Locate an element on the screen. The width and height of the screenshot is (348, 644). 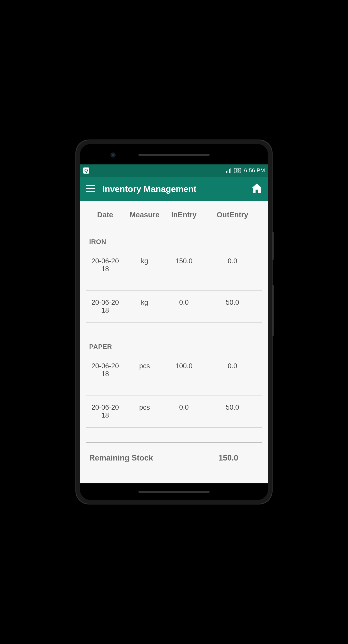
battery-indicator: 59 is located at coordinates (238, 171).